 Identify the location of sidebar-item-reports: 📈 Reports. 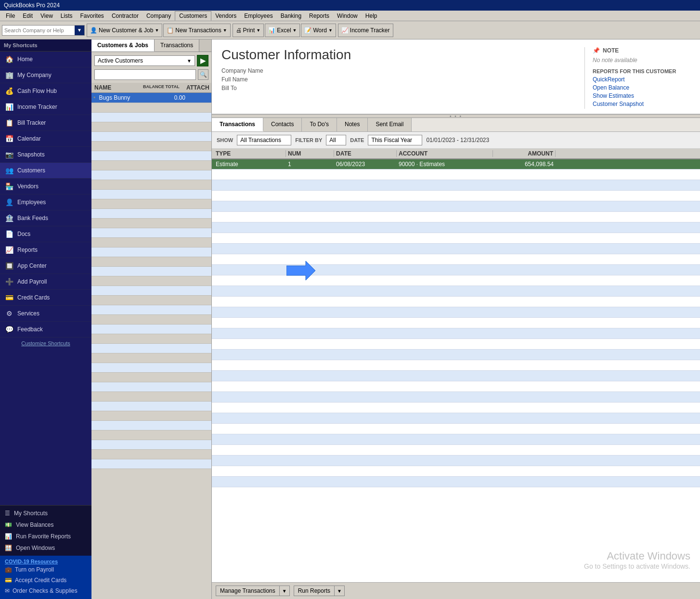
(46, 250).